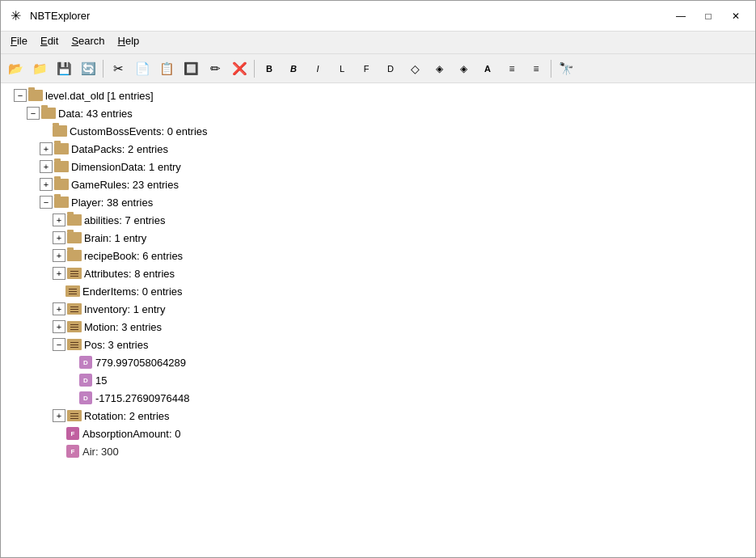 This screenshot has height=558, width=756. Describe the element at coordinates (59, 273) in the screenshot. I see `expand-attributes: +` at that location.